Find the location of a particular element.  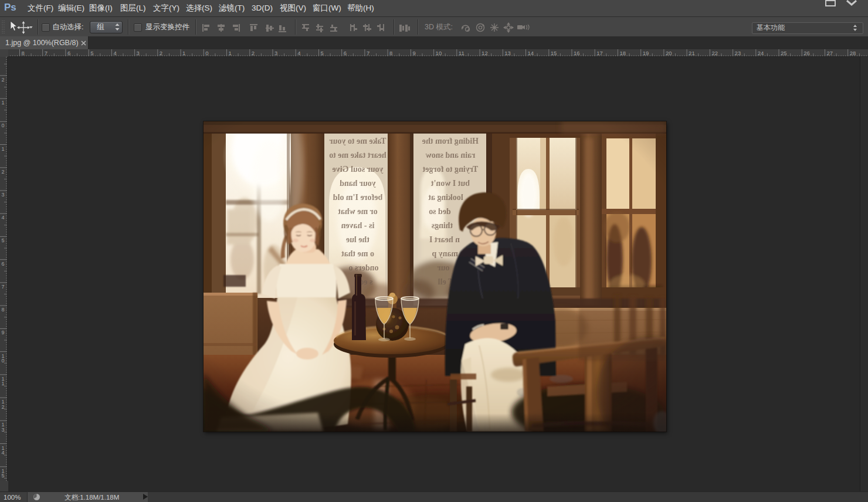

svg-text: 21 is located at coordinates (692, 53).